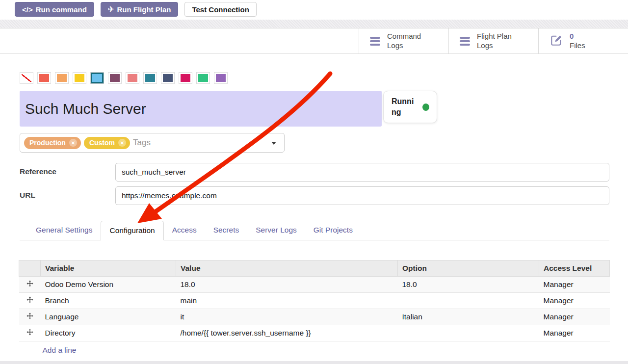 The height and width of the screenshot is (364, 628). What do you see at coordinates (97, 78) in the screenshot?
I see `color-swatch-selected` at bounding box center [97, 78].